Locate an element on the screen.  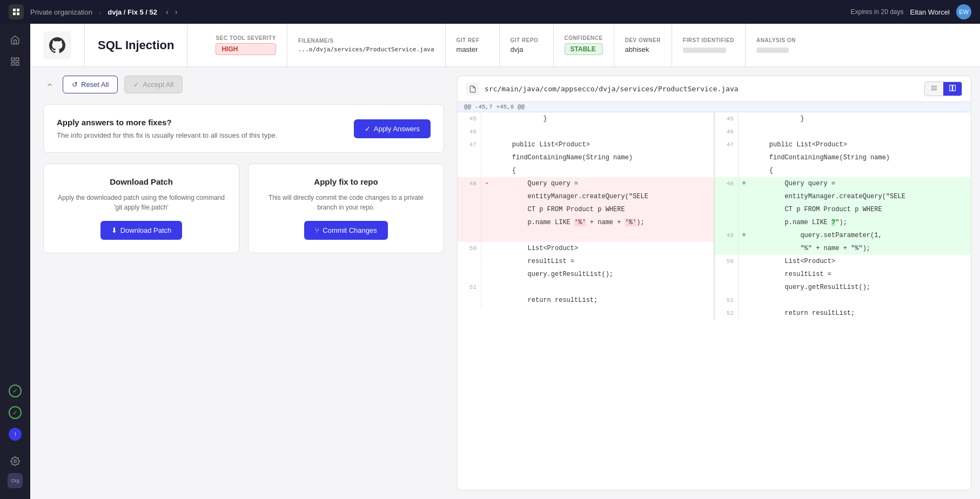
diff-code: return resultList; is located at coordinates (860, 313).